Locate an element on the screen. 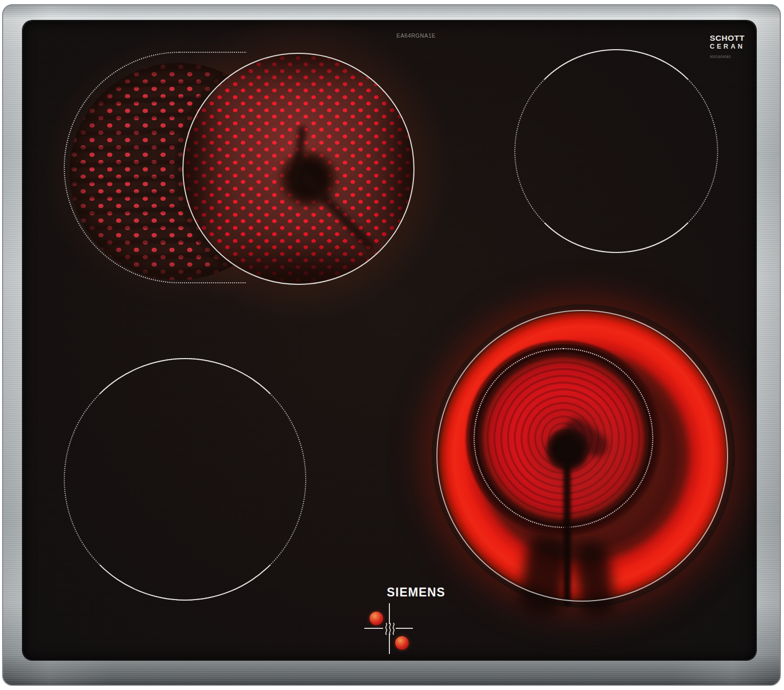 This screenshot has width=784, height=690. control-cross-line-bottom is located at coordinates (389, 644).